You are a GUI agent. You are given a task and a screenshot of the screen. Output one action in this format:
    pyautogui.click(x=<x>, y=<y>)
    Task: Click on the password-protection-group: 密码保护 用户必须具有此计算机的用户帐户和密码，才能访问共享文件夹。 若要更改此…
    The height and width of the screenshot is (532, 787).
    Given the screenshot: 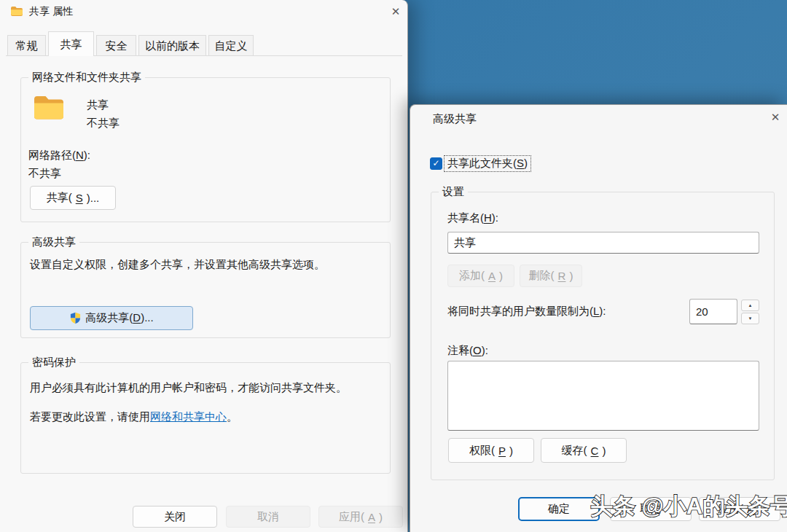 What is the action you would take?
    pyautogui.click(x=205, y=418)
    